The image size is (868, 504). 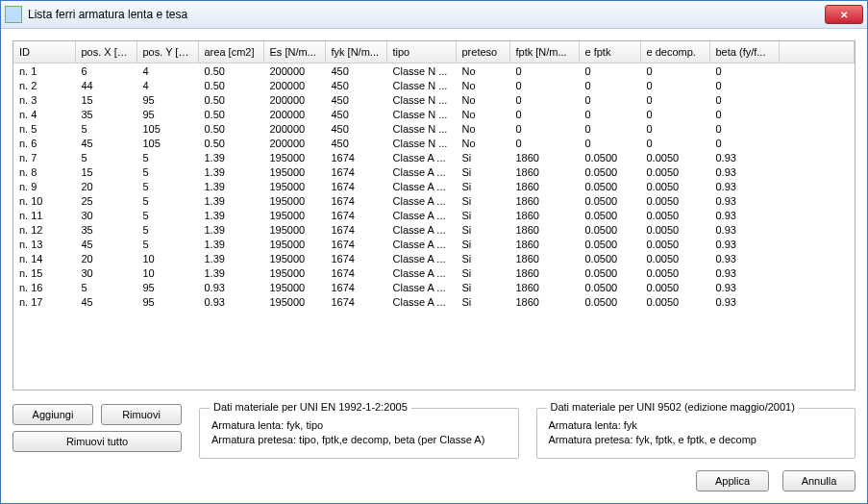 I want to click on table-row: n. 24440.50200000450Classe N ...No0000, so click(x=434, y=85).